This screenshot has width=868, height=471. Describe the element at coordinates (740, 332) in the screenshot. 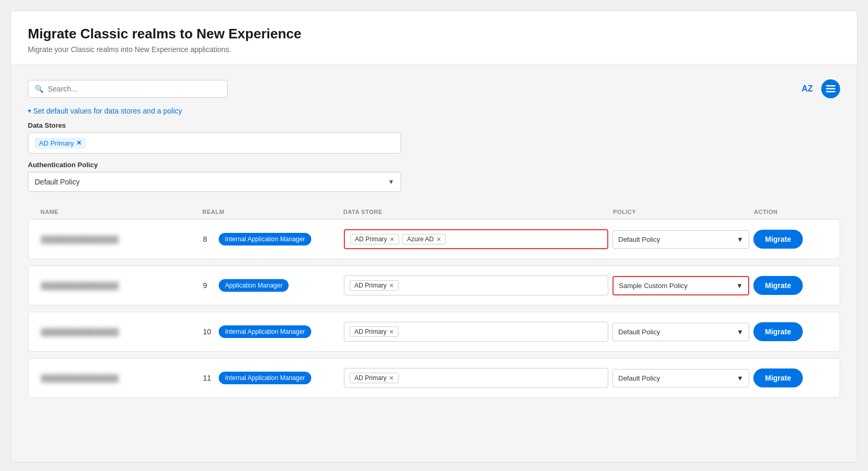

I see `policy-dropdown-arrow-3: ▼` at that location.